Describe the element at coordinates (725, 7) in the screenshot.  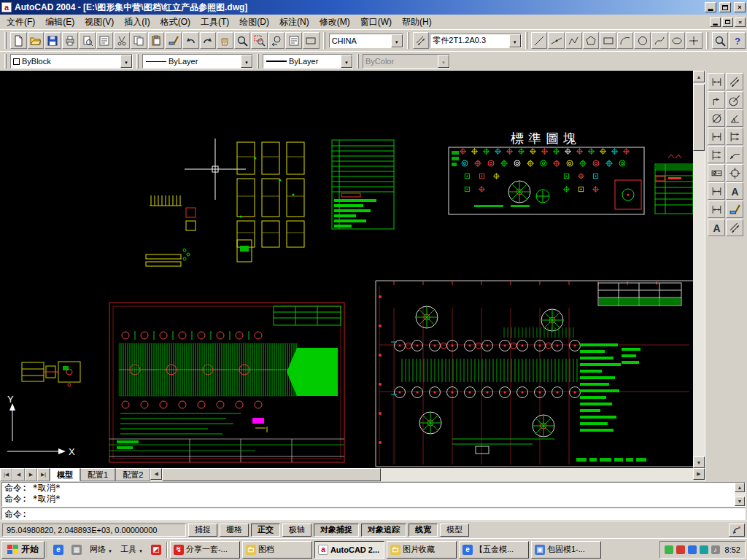
I see `restore-button` at that location.